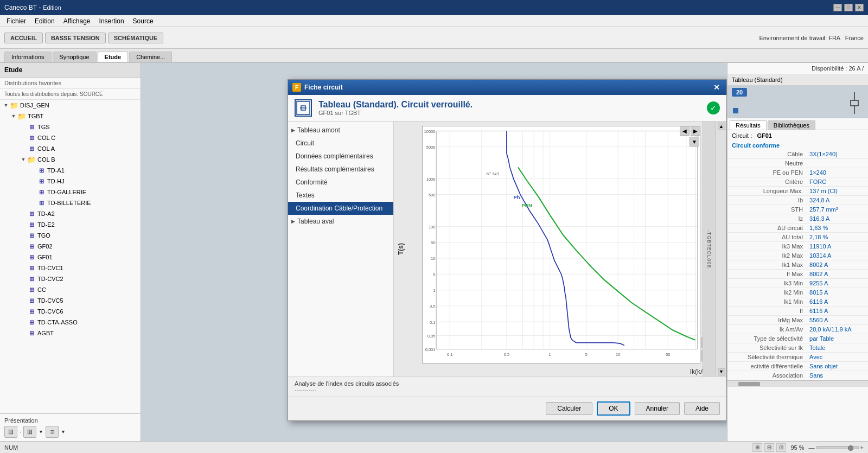  Describe the element at coordinates (658, 409) in the screenshot. I see `annuler-button: Annuler` at that location.